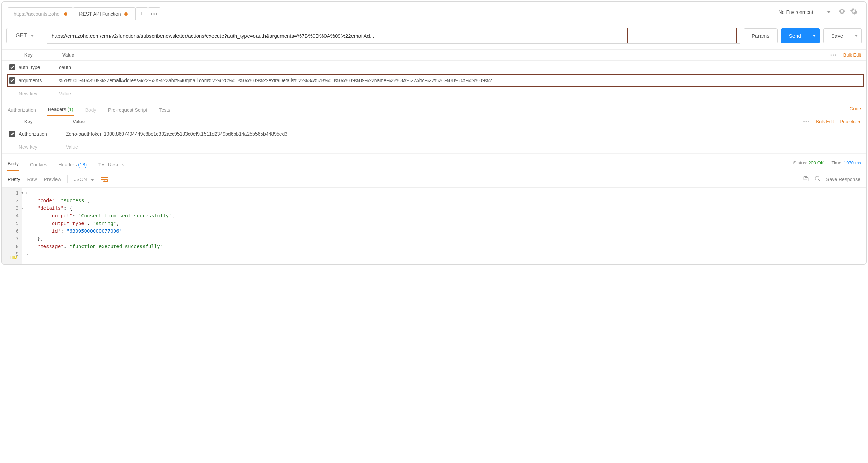 Image resolution: width=868 pixels, height=463 pixels. Describe the element at coordinates (22, 110) in the screenshot. I see `tab-authorization: Authorization` at that location.